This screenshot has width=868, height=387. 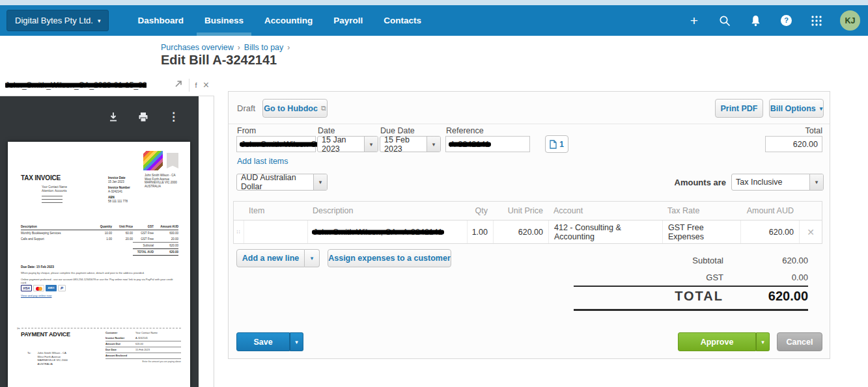 I want to click on visa-logo: VISA, so click(x=26, y=288).